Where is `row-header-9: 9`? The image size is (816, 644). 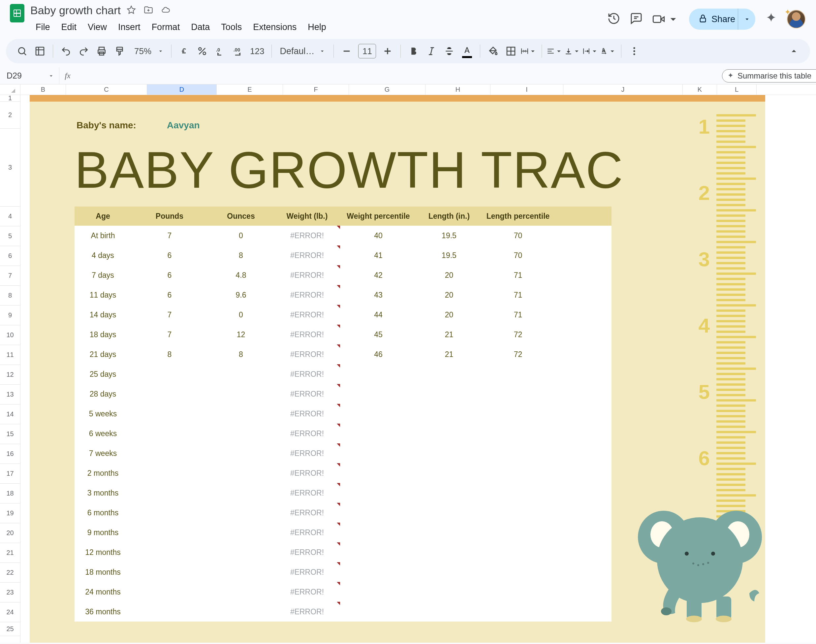 row-header-9: 9 is located at coordinates (10, 315).